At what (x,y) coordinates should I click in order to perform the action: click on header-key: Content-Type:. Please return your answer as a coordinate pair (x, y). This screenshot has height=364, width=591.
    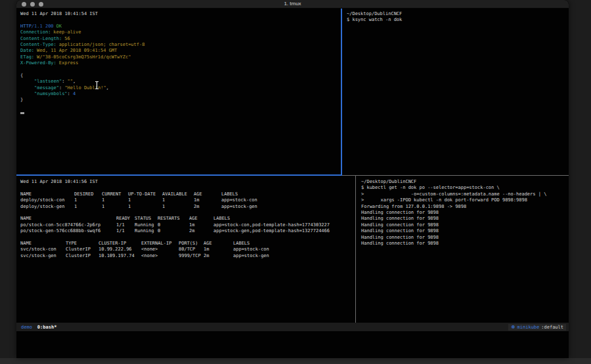
    Looking at the image, I should click on (38, 45).